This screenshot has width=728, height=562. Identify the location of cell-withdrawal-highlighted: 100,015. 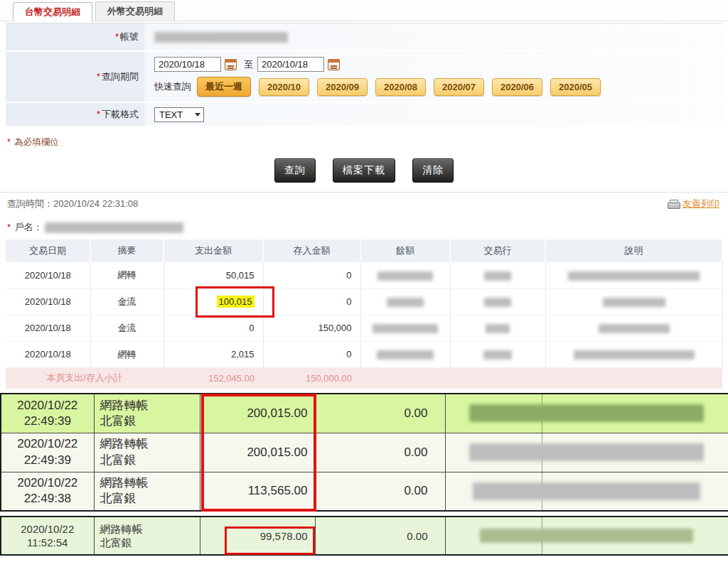
(213, 301).